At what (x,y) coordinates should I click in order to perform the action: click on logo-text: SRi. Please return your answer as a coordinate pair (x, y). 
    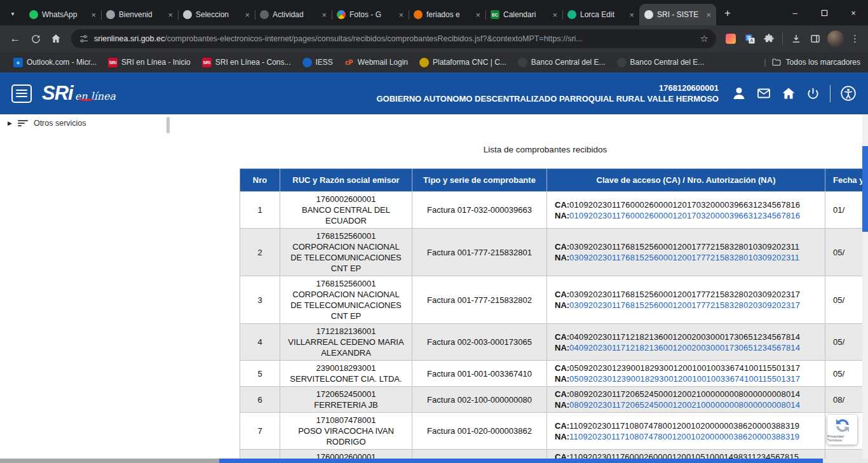
    Looking at the image, I should click on (57, 93).